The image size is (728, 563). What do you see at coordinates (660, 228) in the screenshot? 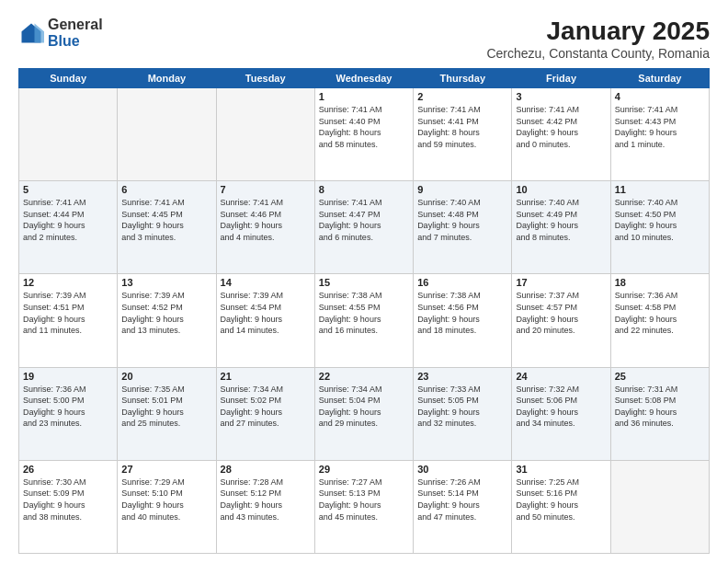
I see `table-row: 11Sunrise: 7:40 AM Sunset: 4:50 PM Dayli…` at bounding box center [660, 228].